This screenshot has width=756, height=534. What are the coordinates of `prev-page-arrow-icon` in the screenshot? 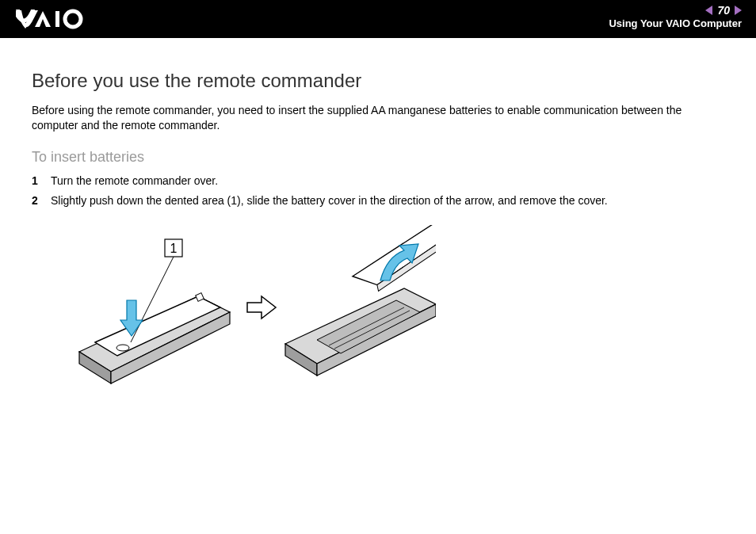 It's located at (708, 10).